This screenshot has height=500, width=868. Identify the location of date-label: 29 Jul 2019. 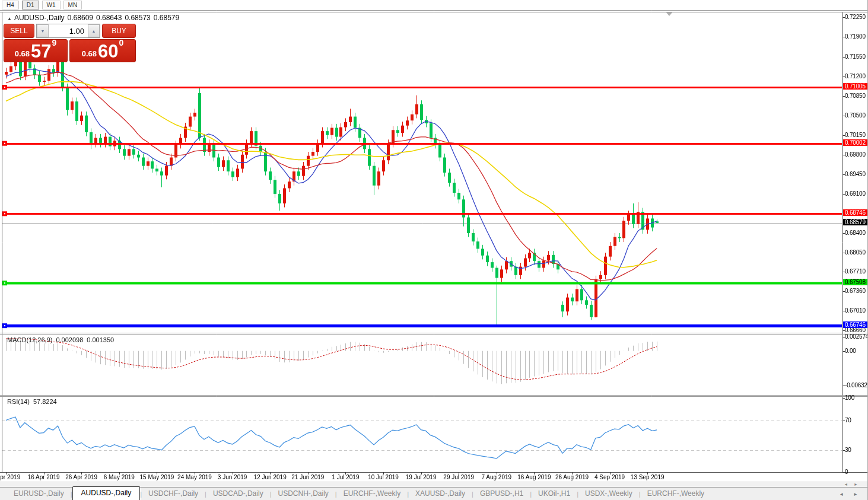
(459, 477).